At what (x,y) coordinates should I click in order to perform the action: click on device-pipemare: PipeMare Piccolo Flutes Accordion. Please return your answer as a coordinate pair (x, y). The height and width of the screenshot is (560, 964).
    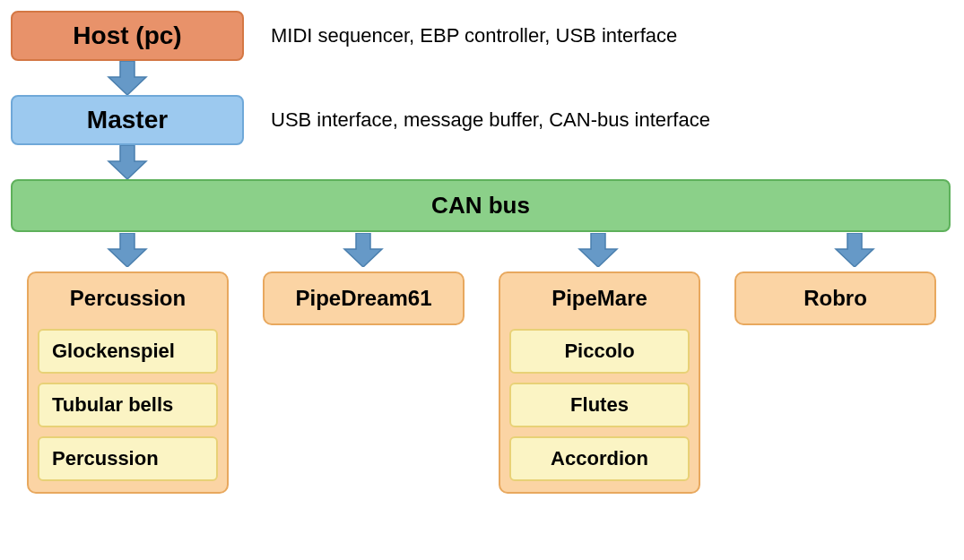
    Looking at the image, I should click on (599, 383).